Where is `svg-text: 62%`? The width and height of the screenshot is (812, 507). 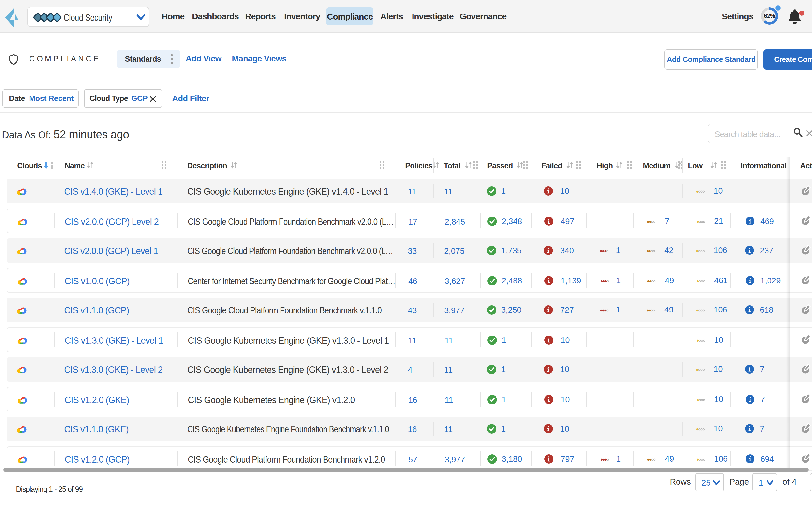
svg-text: 62% is located at coordinates (769, 16).